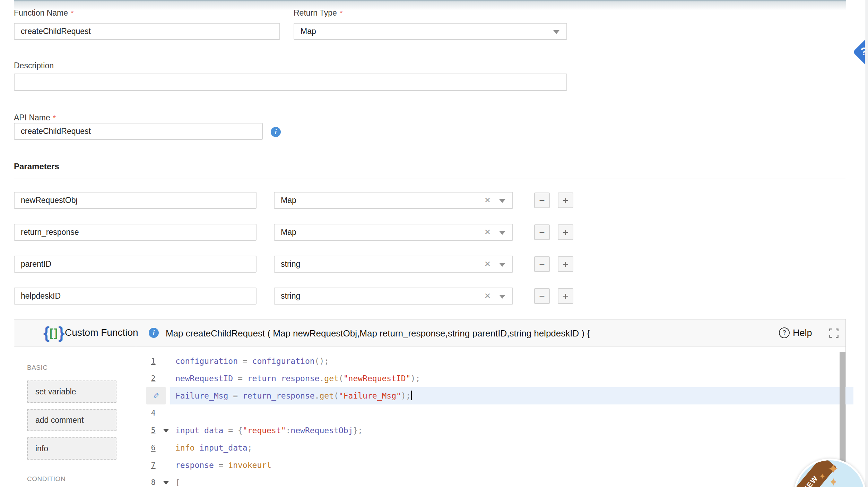 This screenshot has height=487, width=868. Describe the element at coordinates (431, 31) in the screenshot. I see `return-type-select: Map` at that location.